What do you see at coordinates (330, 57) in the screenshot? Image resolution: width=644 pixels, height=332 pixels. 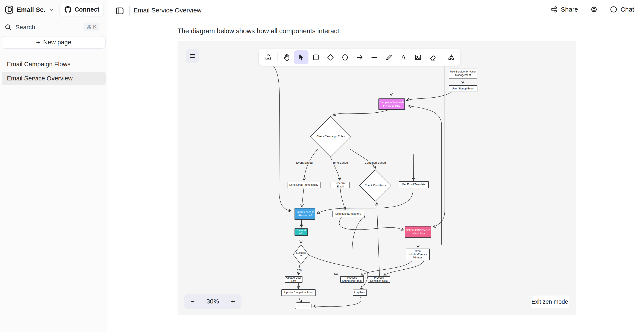 I see `tool-diamond-icon` at bounding box center [330, 57].